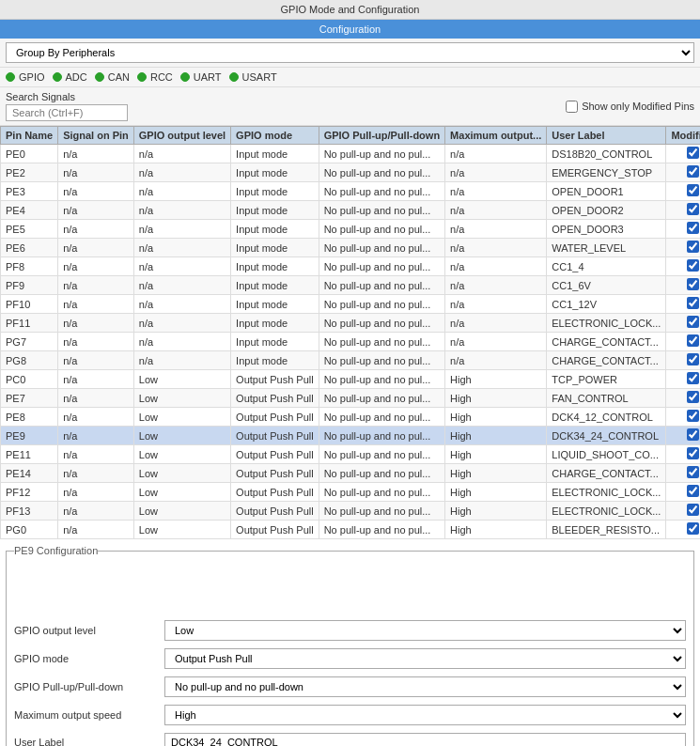 This screenshot has height=746, width=700. Describe the element at coordinates (30, 210) in the screenshot. I see `cell-pin: PE4` at that location.